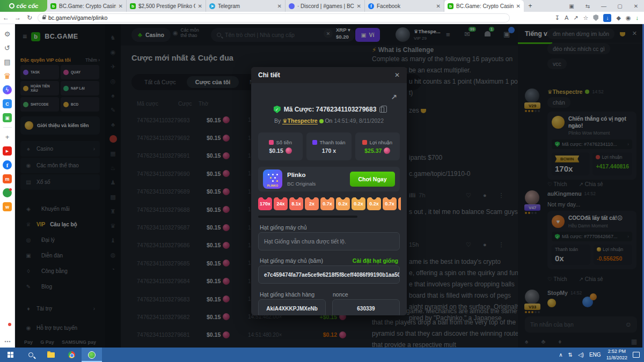 This screenshot has height=362, width=644. I want to click on chat-toggle-icon: ▣, so click(507, 34).